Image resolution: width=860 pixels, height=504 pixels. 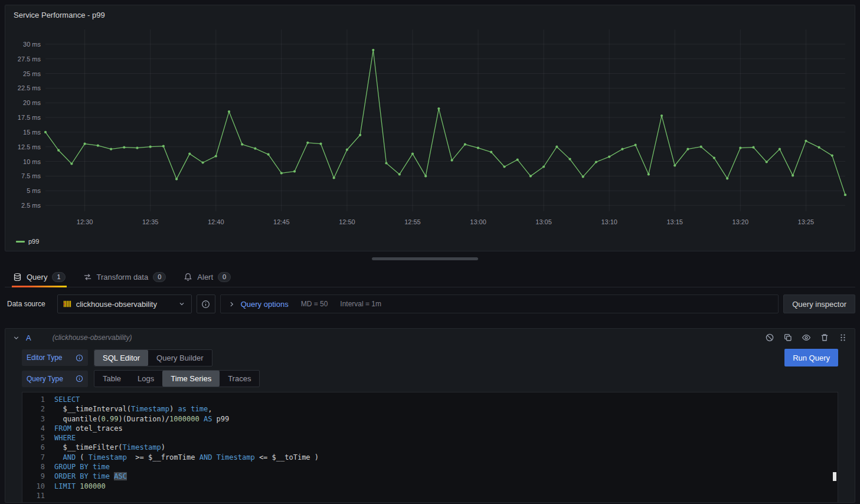 I want to click on disable-query-icon, so click(x=770, y=338).